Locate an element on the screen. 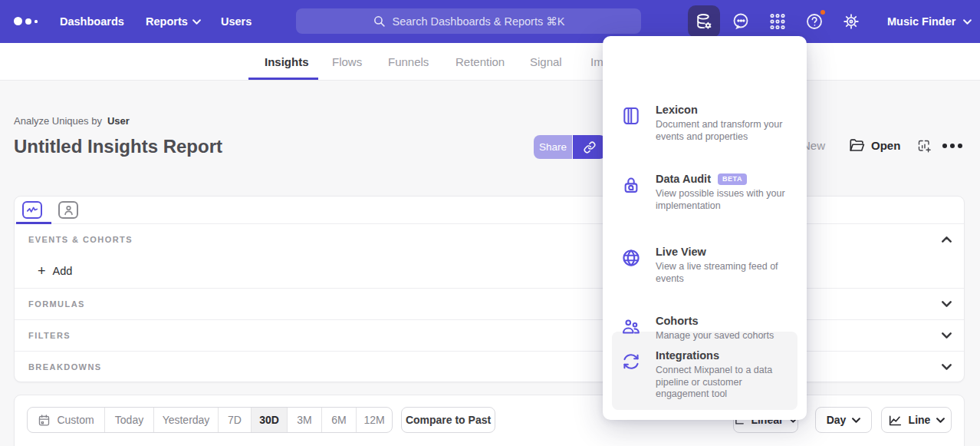 This screenshot has height=446, width=980. range-12m: 12M is located at coordinates (374, 420).